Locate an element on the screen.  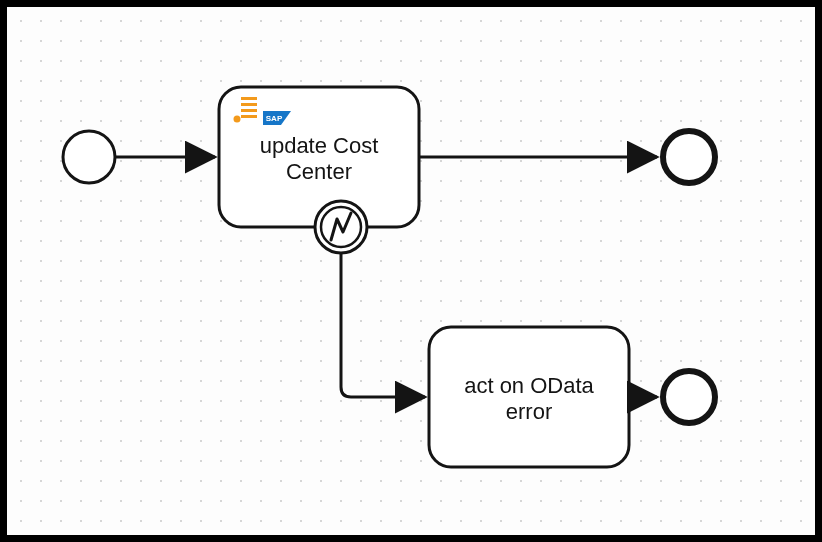
task1-label-line1: update Cost is located at coordinates (320, 146).